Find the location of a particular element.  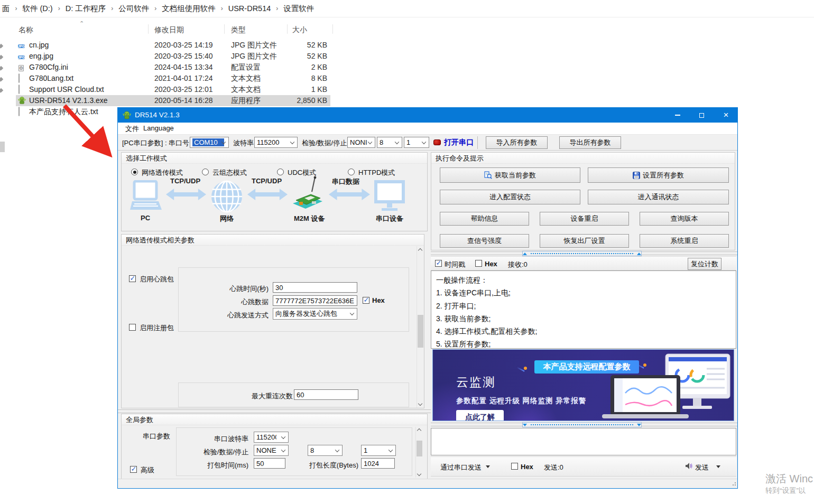

jpg-file-icon: JPG is located at coordinates (22, 45).